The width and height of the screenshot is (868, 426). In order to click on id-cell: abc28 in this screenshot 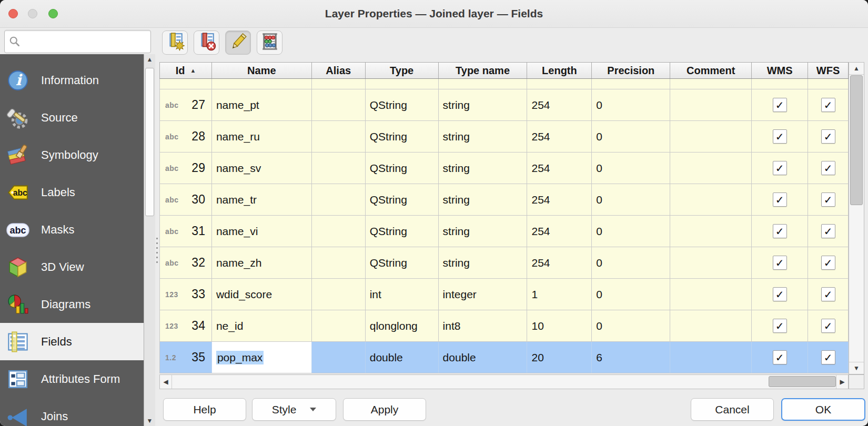, I will do `click(186, 137)`.